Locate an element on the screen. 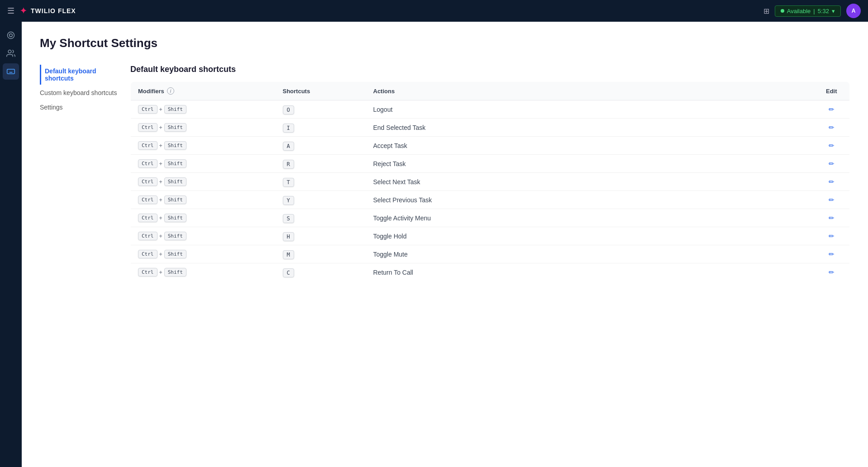 Image resolution: width=868 pixels, height=467 pixels. shortcut-key: R is located at coordinates (289, 164).